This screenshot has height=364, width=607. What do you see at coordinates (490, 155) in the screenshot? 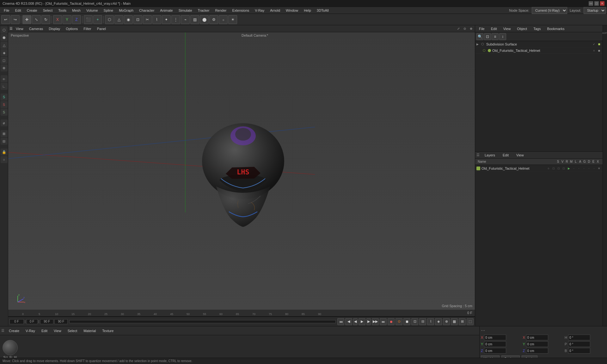
I see `layers-menu-layers: Layers` at bounding box center [490, 155].